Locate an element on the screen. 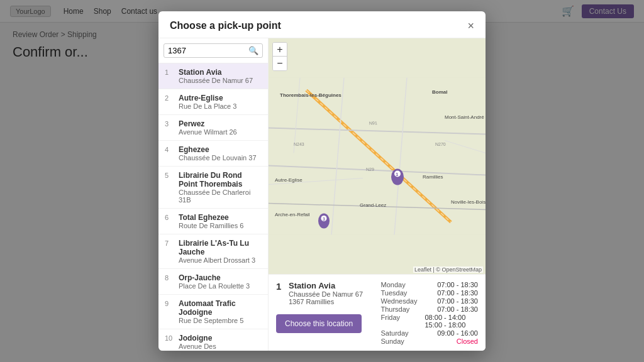  search-input-wrap: 🔍 is located at coordinates (213, 50).